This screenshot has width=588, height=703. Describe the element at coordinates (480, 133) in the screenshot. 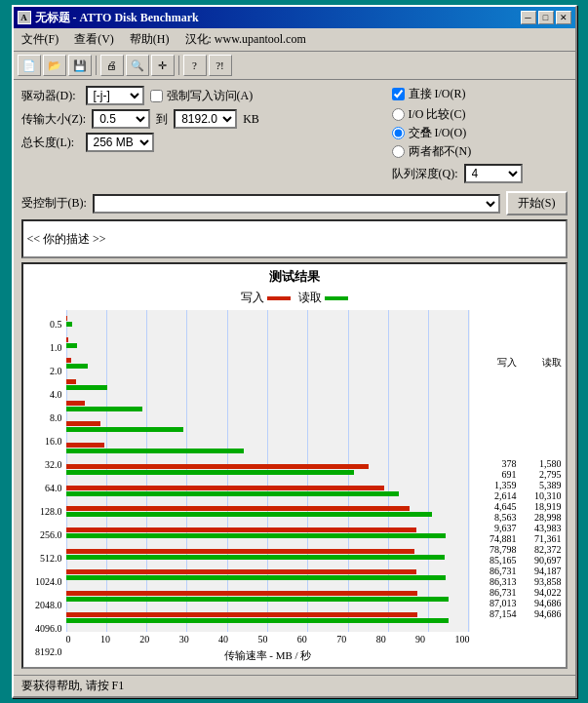

I see `io-radio-group: I/O 比较(C) 交叠 I/O(O) 两者都不(N)` at that location.